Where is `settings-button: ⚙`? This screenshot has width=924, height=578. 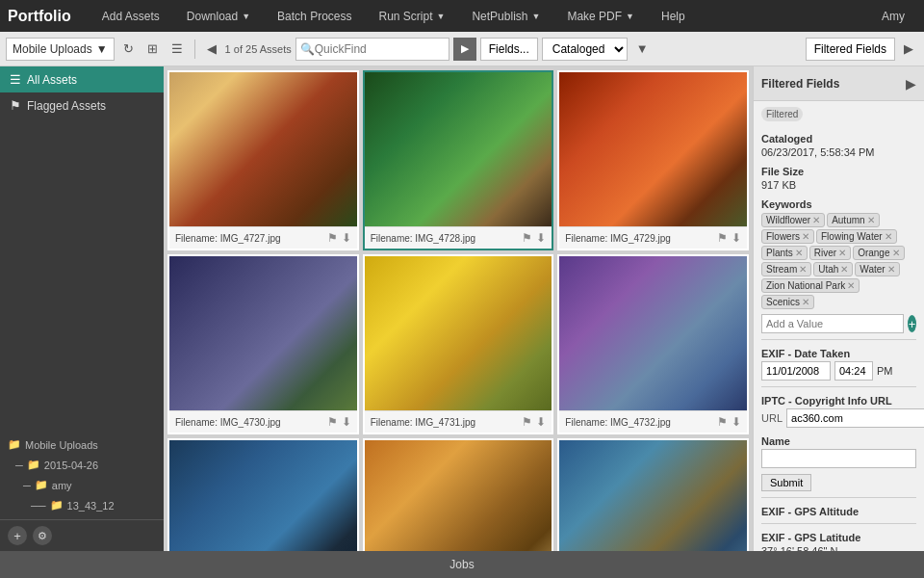
settings-button: ⚙ is located at coordinates (42, 536).